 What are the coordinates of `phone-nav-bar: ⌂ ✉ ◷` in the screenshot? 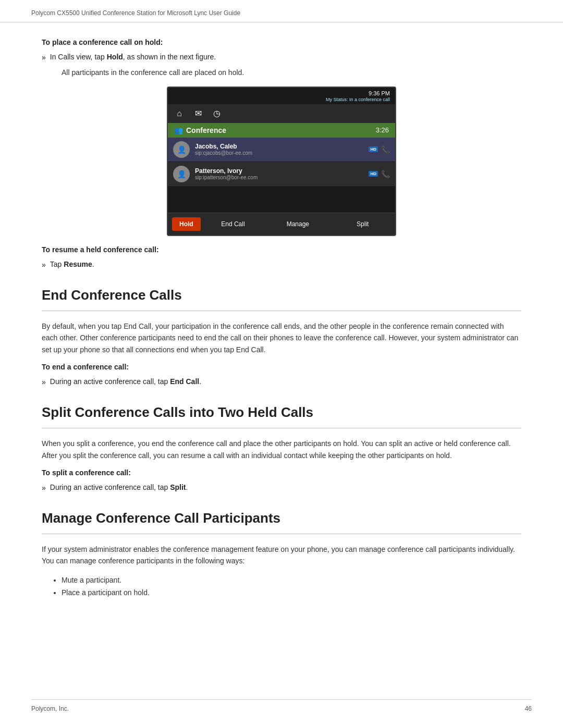 It's located at (282, 114).